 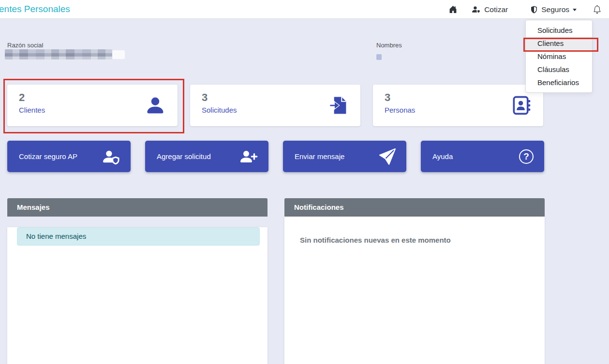 What do you see at coordinates (35, 10) in the screenshot?
I see `brand-title: entes Personales` at bounding box center [35, 10].